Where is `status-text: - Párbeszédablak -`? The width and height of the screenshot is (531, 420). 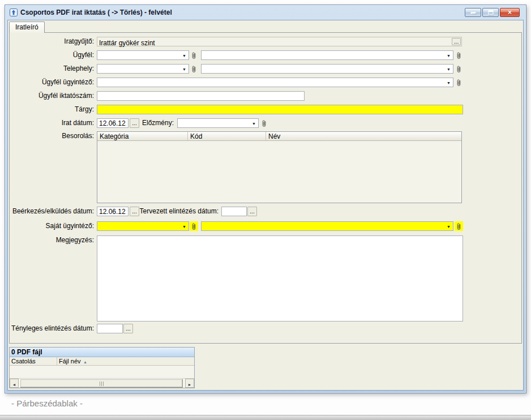 status-text: - Párbeszédablak - is located at coordinates (47, 403).